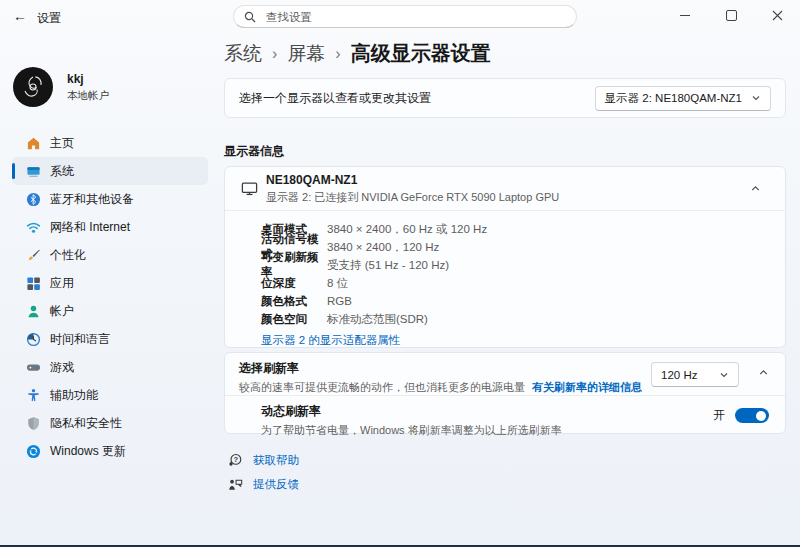 The height and width of the screenshot is (547, 800). Describe the element at coordinates (33, 367) in the screenshot. I see `gaming-icon` at that location.